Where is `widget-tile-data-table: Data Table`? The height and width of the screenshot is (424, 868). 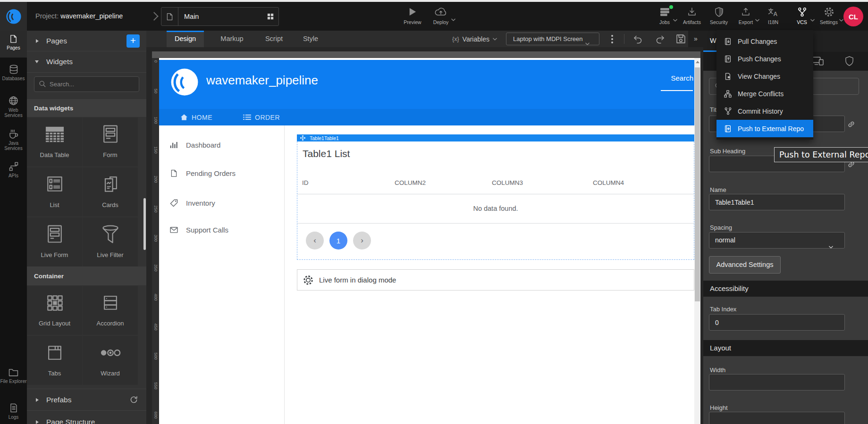 widget-tile-data-table: Data Table is located at coordinates (55, 142).